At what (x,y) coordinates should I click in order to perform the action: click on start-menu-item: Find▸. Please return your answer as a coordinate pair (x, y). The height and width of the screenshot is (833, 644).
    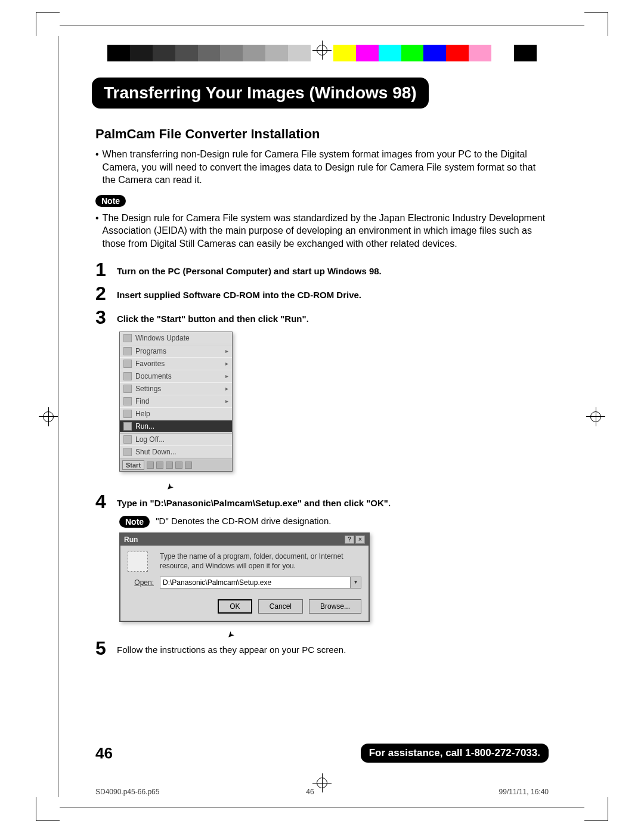
    Looking at the image, I should click on (176, 402).